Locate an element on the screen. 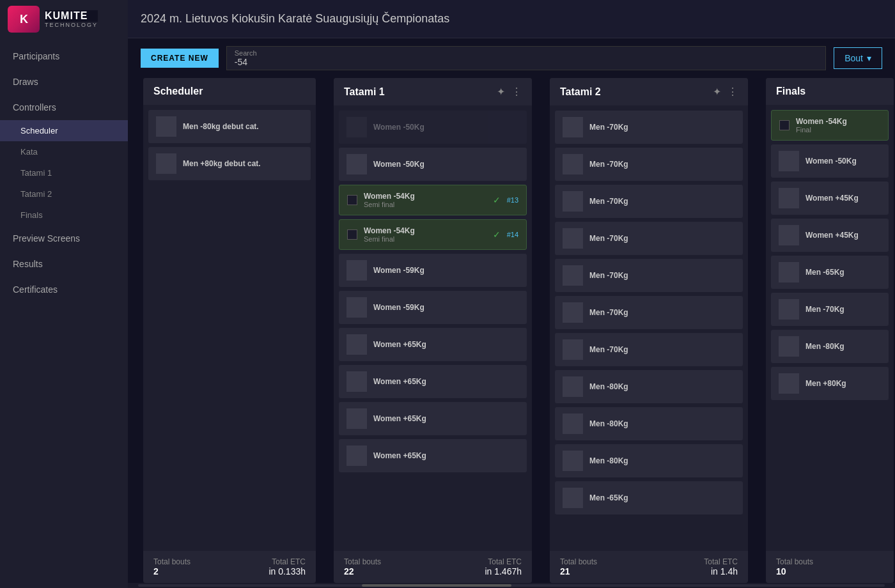 This screenshot has height=588, width=895. column-finals: Finals Women -54Kg Final Women -50Kg is located at coordinates (830, 330).